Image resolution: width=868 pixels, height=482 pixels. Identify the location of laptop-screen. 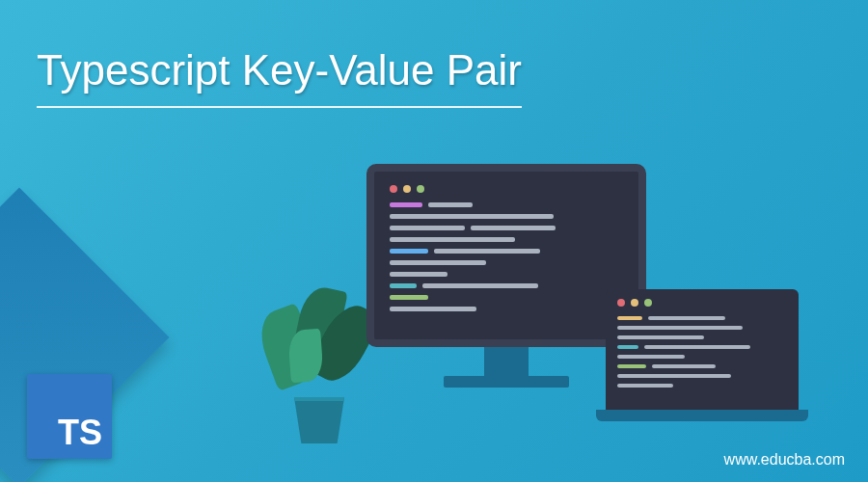
(702, 349).